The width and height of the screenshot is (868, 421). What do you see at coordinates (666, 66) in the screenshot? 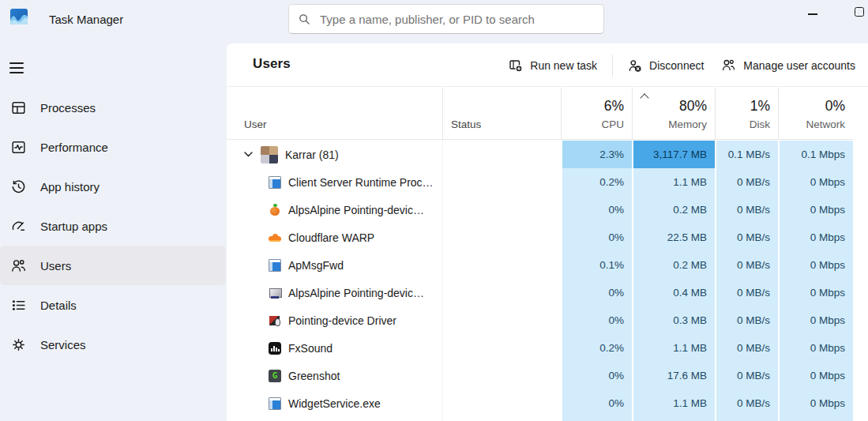
I see `disconnect-button: Disconnect` at bounding box center [666, 66].